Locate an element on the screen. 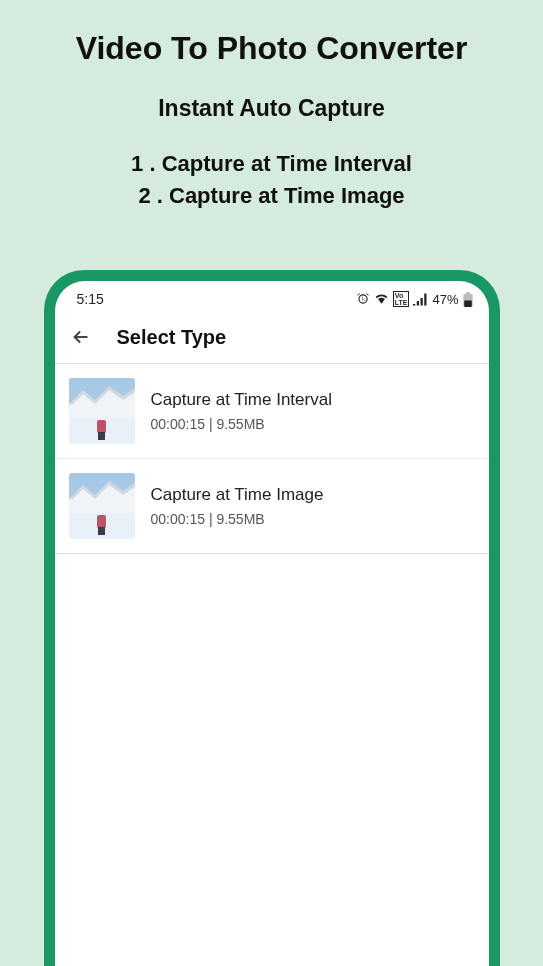  page-title: Select Type is located at coordinates (172, 338).